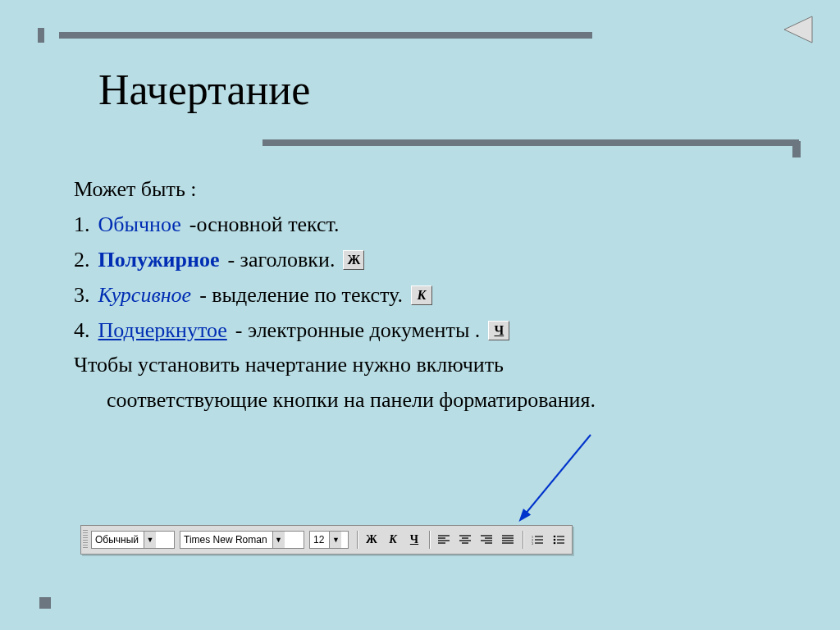 This screenshot has width=840, height=630. Describe the element at coordinates (486, 540) in the screenshot. I see `align-right-button` at that location.